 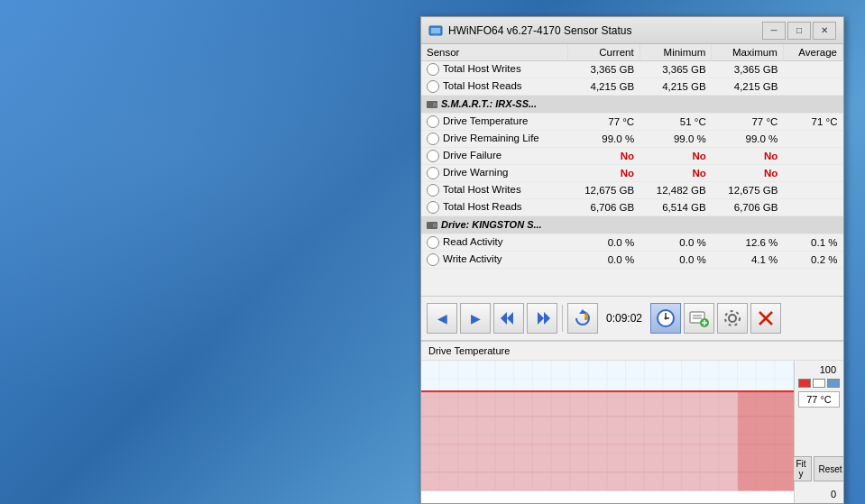 I want to click on close-toolbar-button, so click(x=766, y=318).